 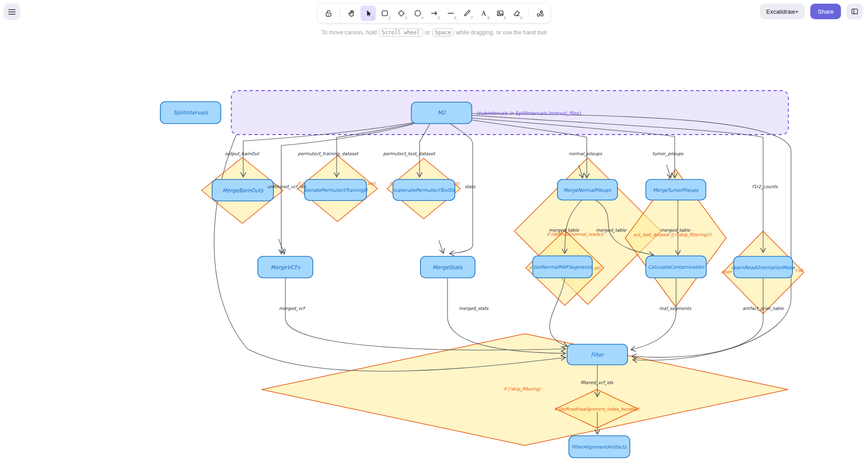 I want to click on edge-label-normal-pileups: normal_pileups, so click(x=585, y=154).